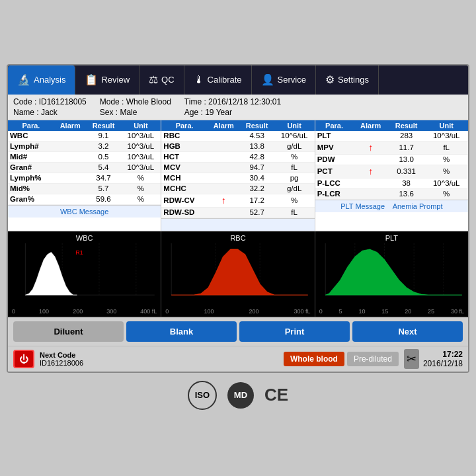 The width and height of the screenshot is (476, 476). I want to click on rbc-para: RBC, so click(184, 136).